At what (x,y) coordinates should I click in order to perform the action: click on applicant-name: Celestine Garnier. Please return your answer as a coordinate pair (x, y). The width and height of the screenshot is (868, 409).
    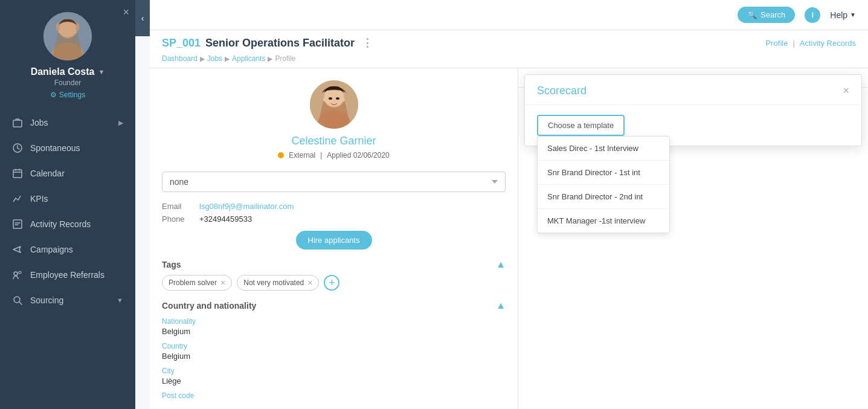
    Looking at the image, I should click on (333, 141).